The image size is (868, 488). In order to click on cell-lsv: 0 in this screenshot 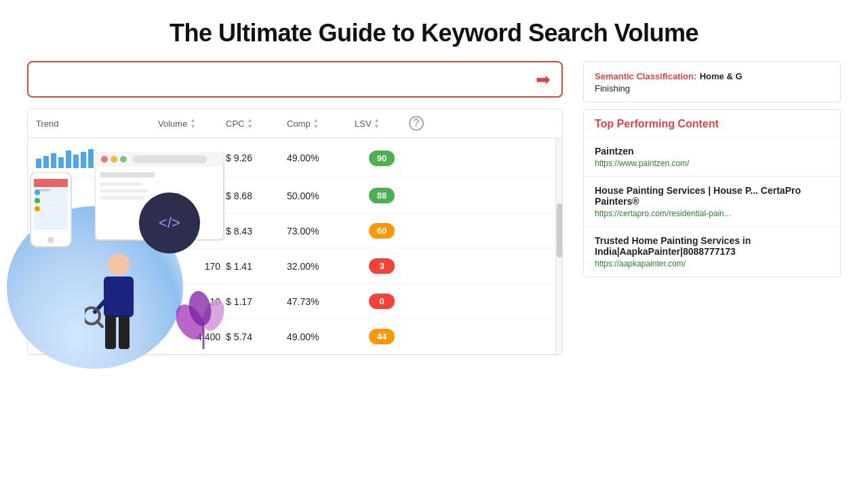, I will do `click(382, 301)`.